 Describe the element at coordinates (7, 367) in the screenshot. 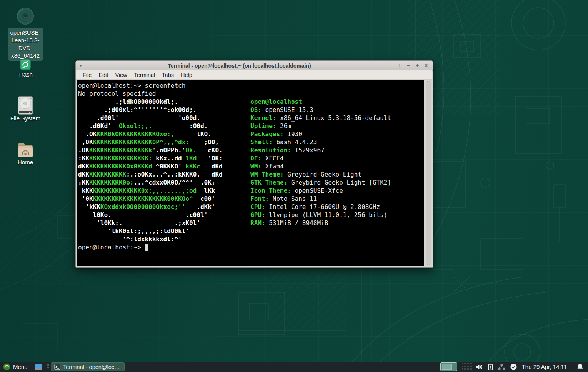

I see `opensuse-geeko-icon` at that location.